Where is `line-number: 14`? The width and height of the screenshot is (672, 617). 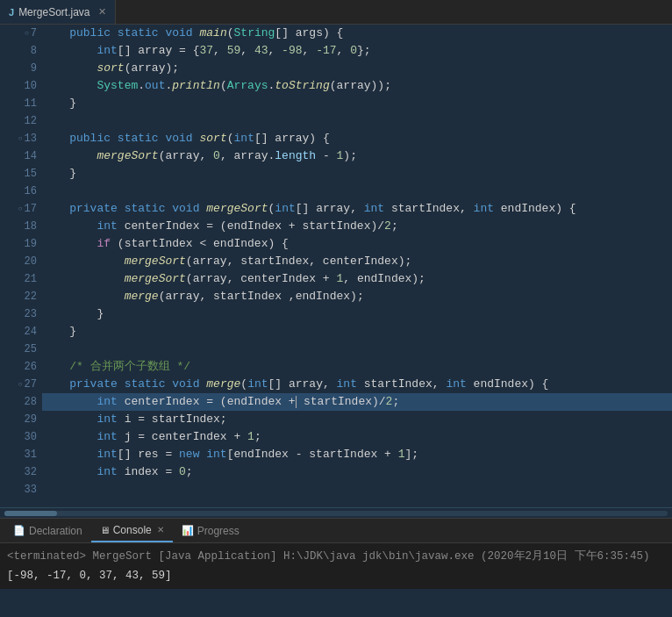
line-number: 14 is located at coordinates (21, 156).